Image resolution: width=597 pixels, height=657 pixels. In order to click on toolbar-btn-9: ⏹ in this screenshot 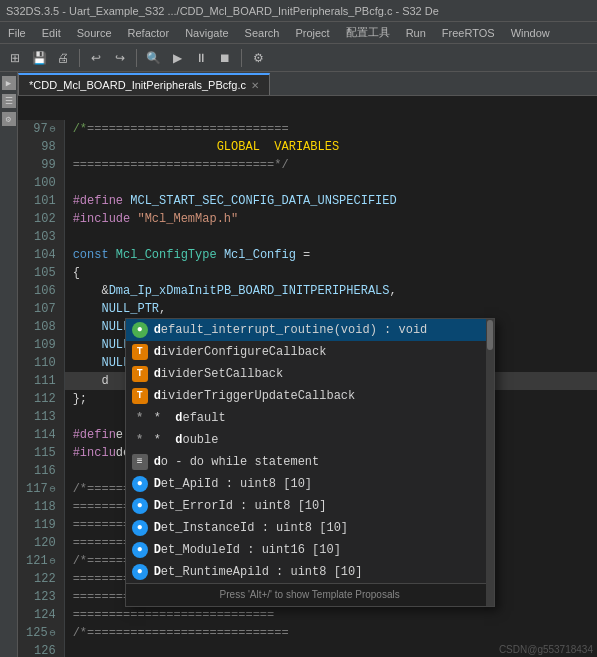, I will do `click(225, 58)`.